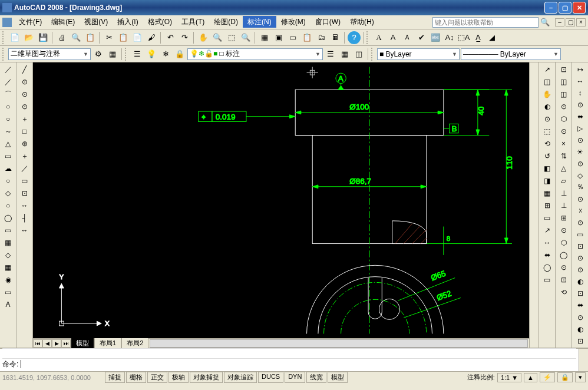 This screenshot has height=390, width=588. Describe the element at coordinates (560, 22) in the screenshot. I see `mdi-minimize-button: –` at that location.